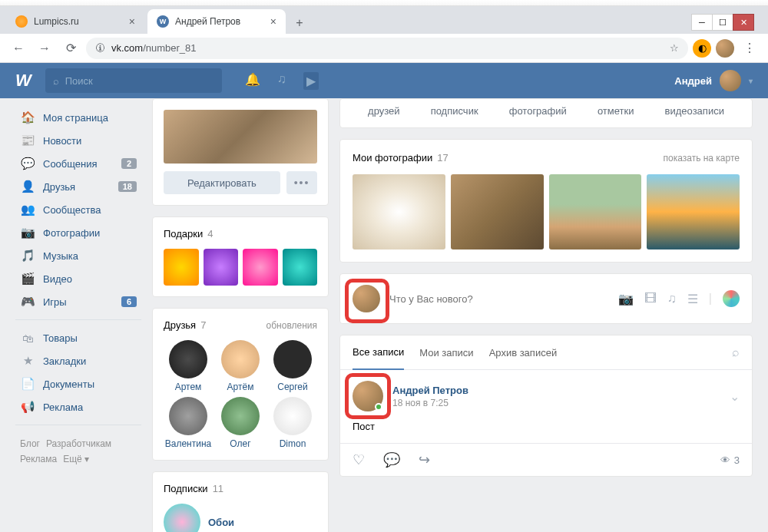 This screenshot has width=768, height=532. I want to click on friend-item: Артем, so click(188, 366).